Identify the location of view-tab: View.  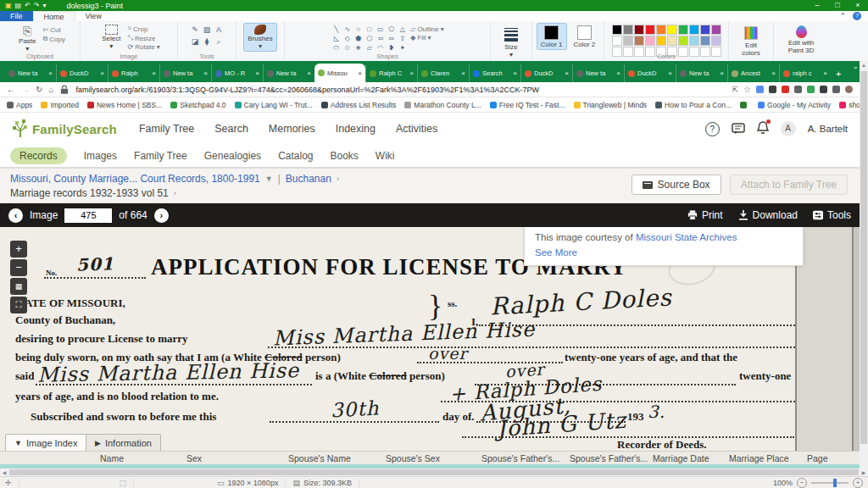
(93, 16).